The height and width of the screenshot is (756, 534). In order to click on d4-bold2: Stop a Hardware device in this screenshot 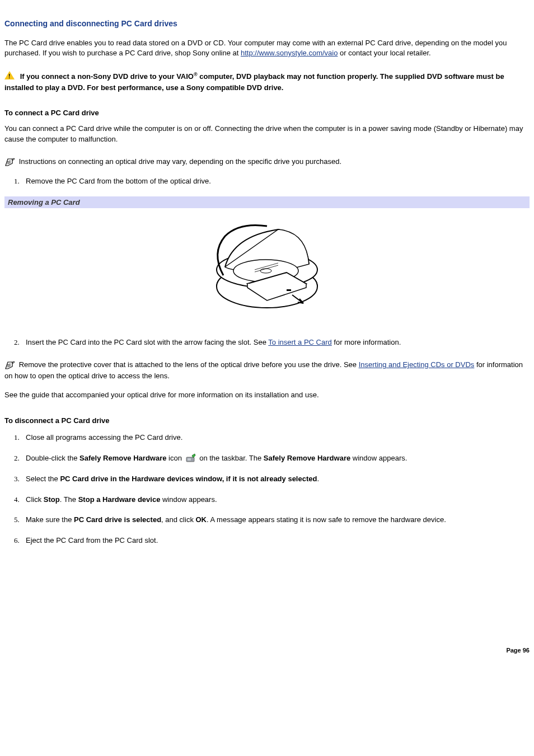, I will do `click(120, 499)`.